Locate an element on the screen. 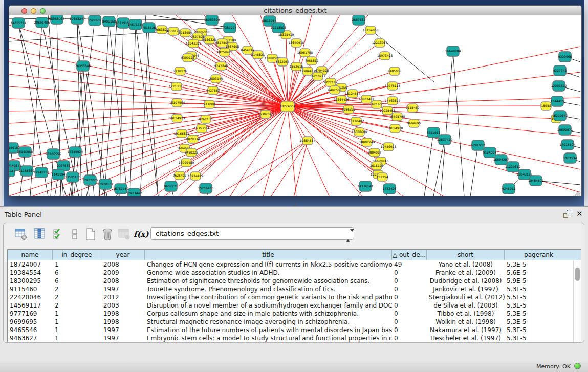  graph-node: 9242848 is located at coordinates (221, 66).